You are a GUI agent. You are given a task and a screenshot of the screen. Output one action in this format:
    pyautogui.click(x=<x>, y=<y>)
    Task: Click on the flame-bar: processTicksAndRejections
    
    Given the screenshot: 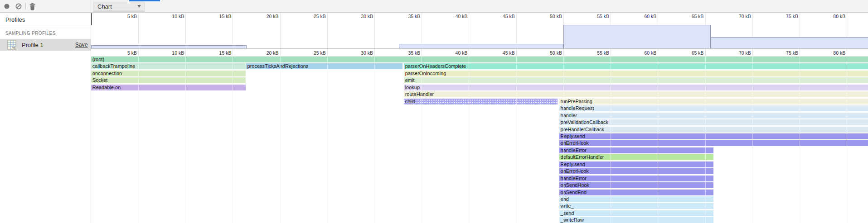 What is the action you would take?
    pyautogui.click(x=325, y=66)
    